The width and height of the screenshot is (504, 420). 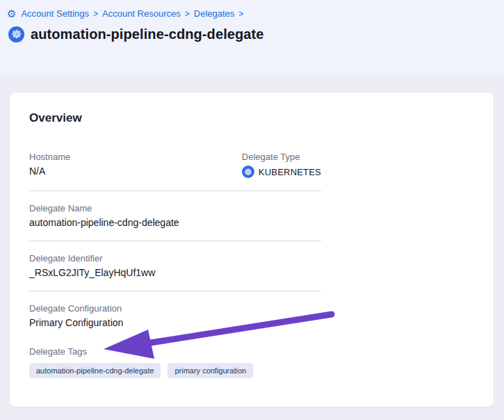 What do you see at coordinates (136, 35) in the screenshot?
I see `delegate-title-row: ☸ automation-pipeline-cdng-delegate` at bounding box center [136, 35].